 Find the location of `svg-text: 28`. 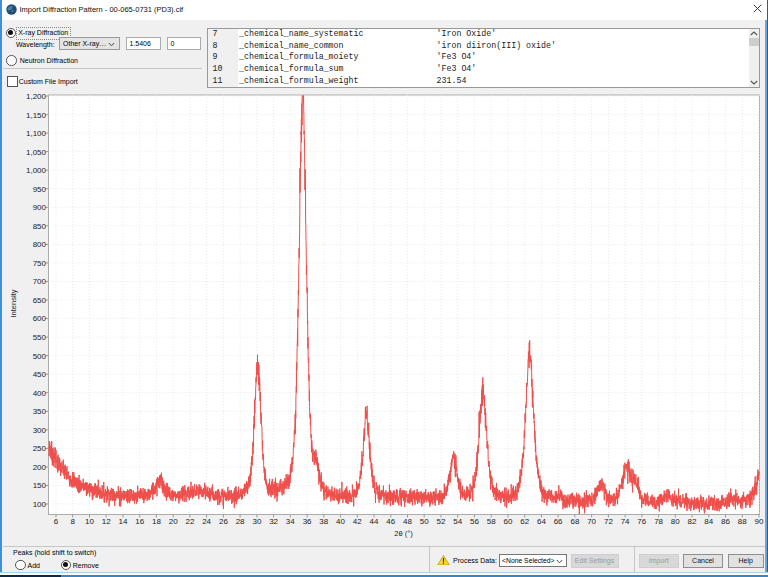

svg-text: 28 is located at coordinates (240, 522).